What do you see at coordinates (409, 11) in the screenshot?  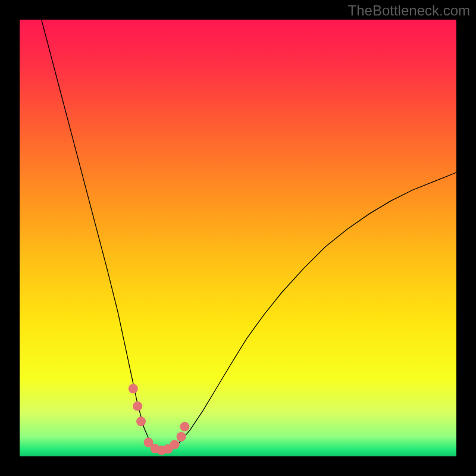 I see `watermark-text: TheBottleneck.com` at bounding box center [409, 11].